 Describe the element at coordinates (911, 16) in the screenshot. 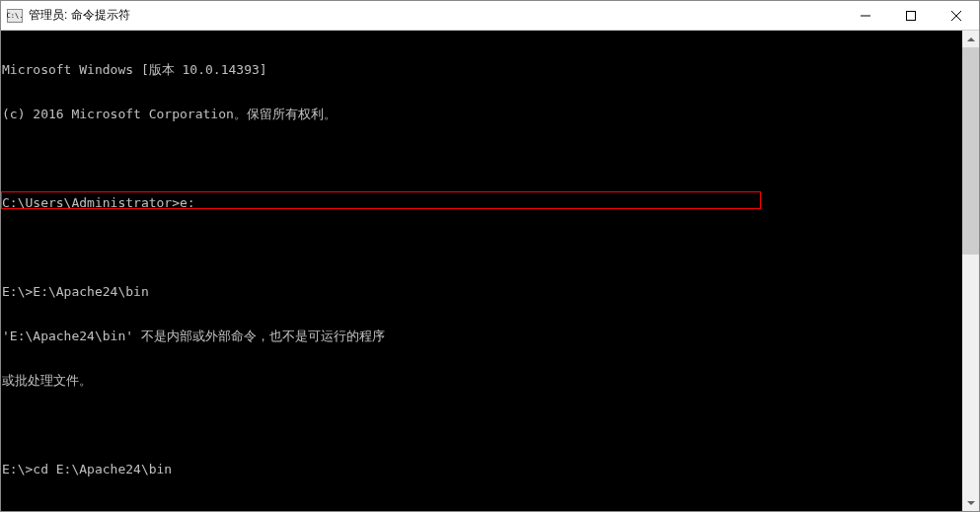

I see `maximize-button` at that location.